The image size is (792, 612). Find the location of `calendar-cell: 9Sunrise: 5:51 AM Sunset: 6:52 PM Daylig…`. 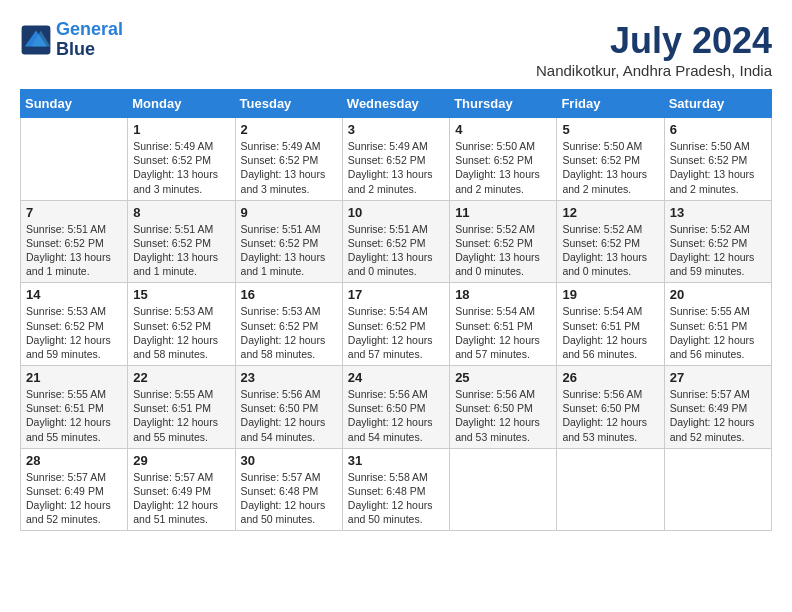

calendar-cell: 9Sunrise: 5:51 AM Sunset: 6:52 PM Daylig… is located at coordinates (288, 242).